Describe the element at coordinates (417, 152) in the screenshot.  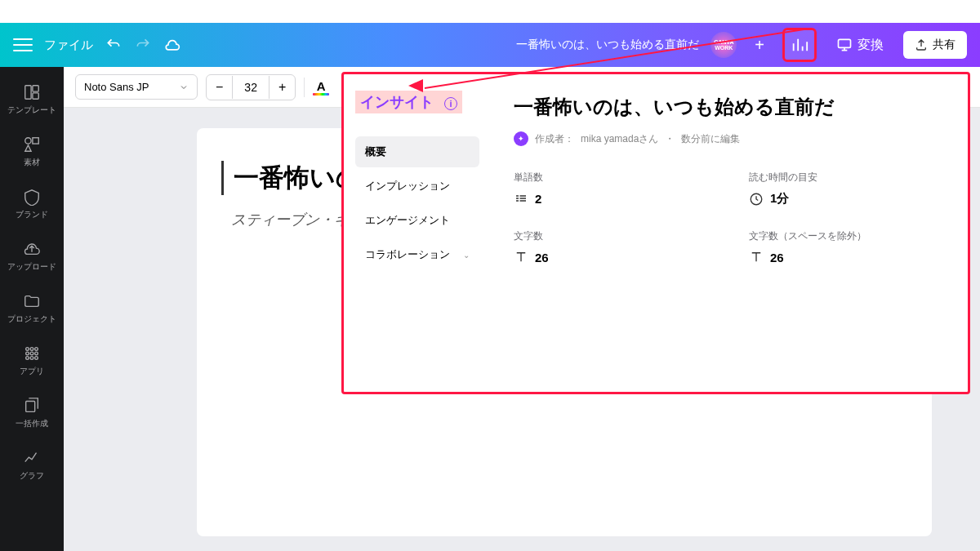
I see `nav-overview: 概要` at that location.